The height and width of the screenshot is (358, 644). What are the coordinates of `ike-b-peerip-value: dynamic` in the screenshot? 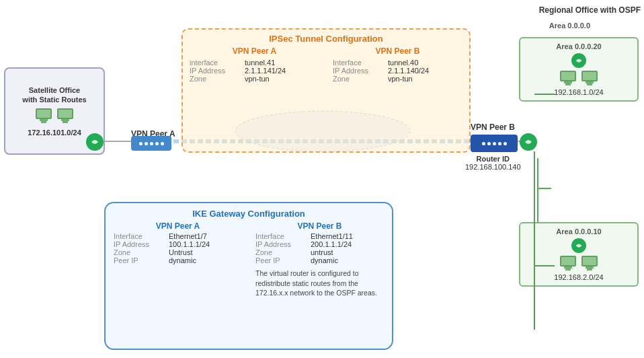 It's located at (347, 260).